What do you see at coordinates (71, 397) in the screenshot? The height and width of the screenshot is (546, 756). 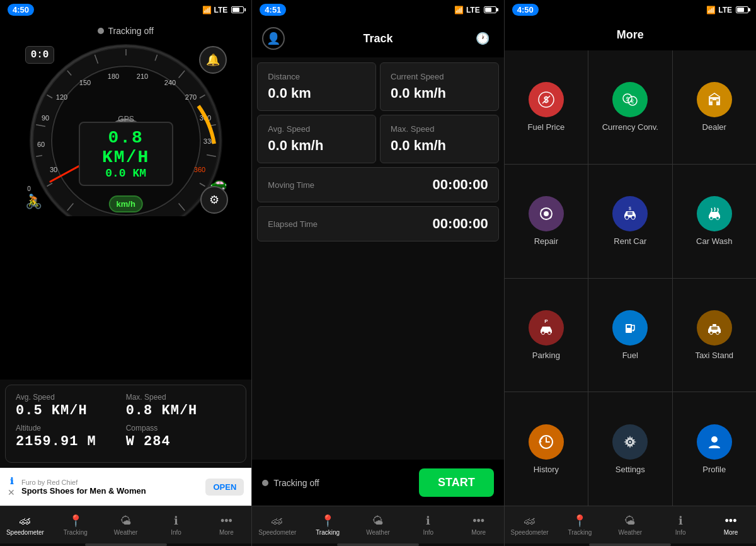 I see `avg-speed-label: Avg. Speed` at bounding box center [71, 397].